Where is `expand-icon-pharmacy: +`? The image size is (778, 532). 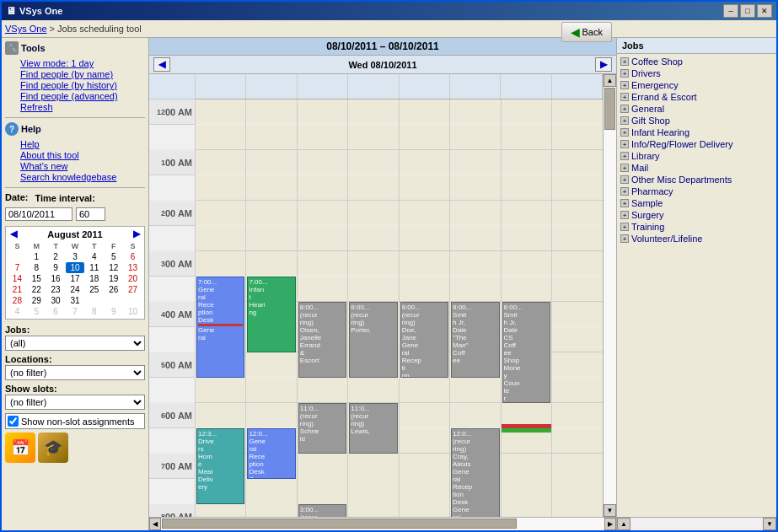 expand-icon-pharmacy: + is located at coordinates (625, 191).